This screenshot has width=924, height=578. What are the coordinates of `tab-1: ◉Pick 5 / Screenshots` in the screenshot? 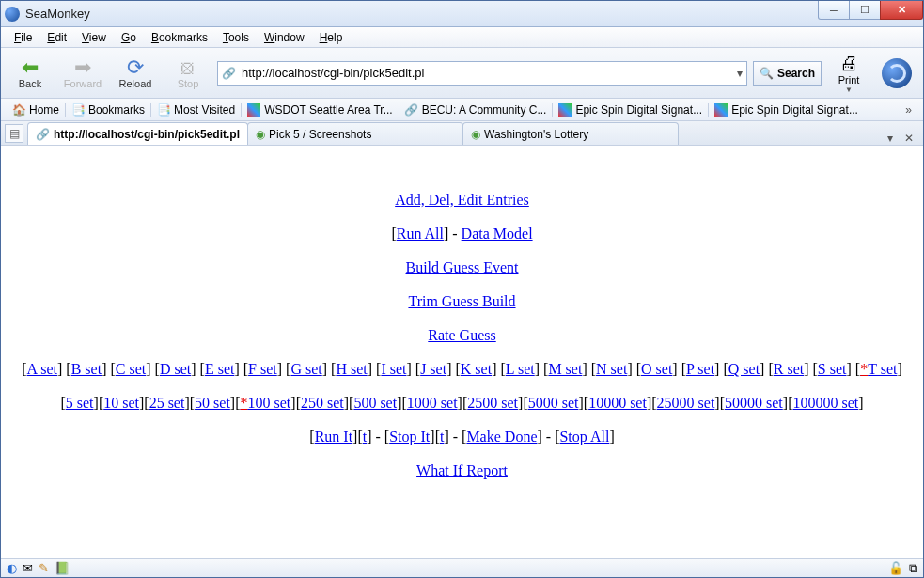 It's located at (355, 133).